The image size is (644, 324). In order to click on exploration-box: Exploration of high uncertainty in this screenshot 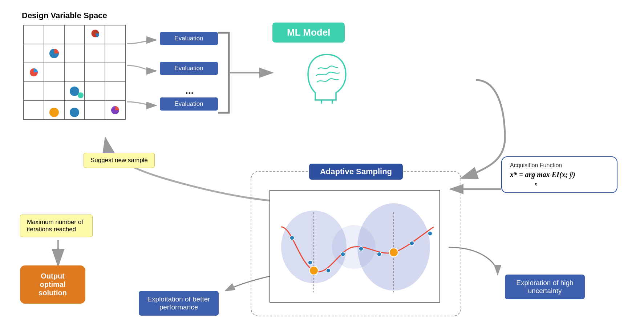, I will do `click(545, 287)`.